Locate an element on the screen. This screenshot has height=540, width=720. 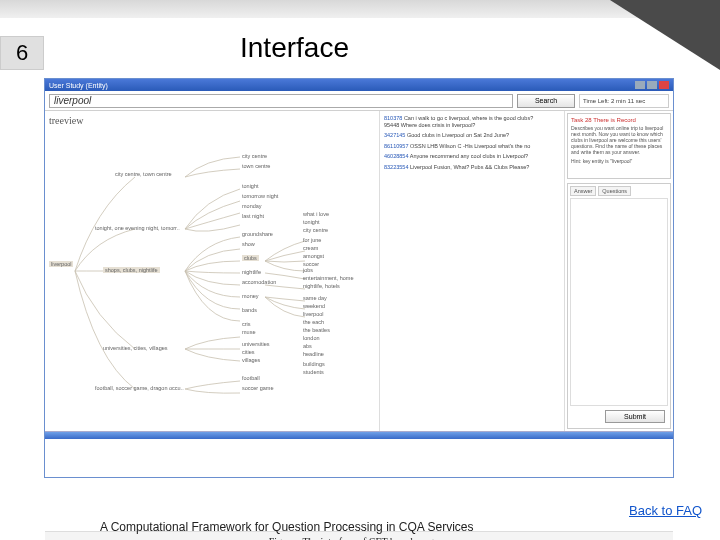
tab-questions: Questions is located at coordinates (614, 191).